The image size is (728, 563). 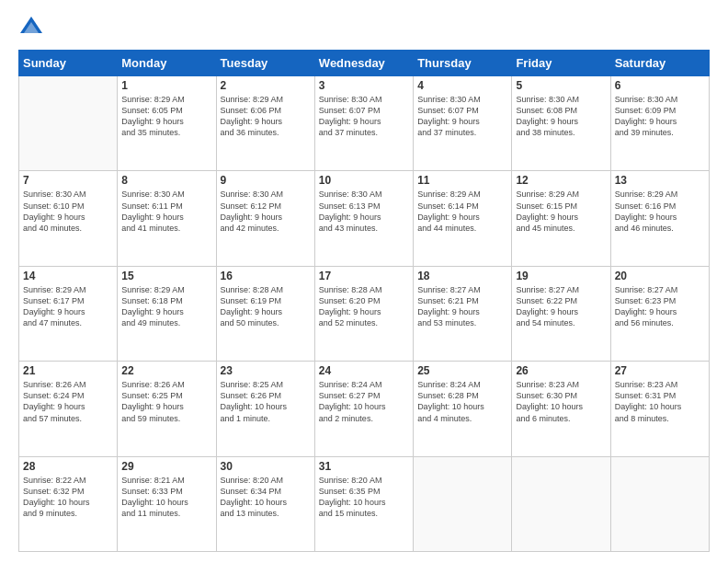 What do you see at coordinates (68, 313) in the screenshot?
I see `calendar-cell: 14Sunrise: 8:29 AM Sunset: 6:17 PM Dayli…` at bounding box center [68, 313].